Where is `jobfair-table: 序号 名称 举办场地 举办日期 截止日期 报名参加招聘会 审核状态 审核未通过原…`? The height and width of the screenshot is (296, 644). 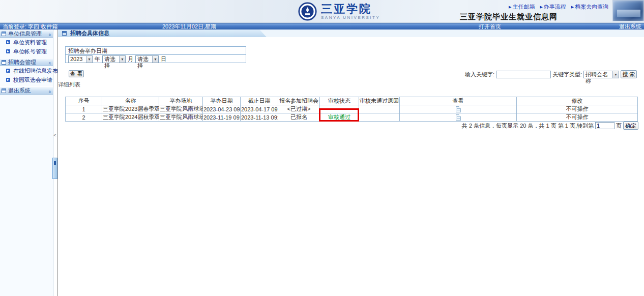 jobfair-table: 序号 名称 举办场地 举办日期 截止日期 报名参加招聘会 审核状态 审核未通过原… is located at coordinates (352, 109).